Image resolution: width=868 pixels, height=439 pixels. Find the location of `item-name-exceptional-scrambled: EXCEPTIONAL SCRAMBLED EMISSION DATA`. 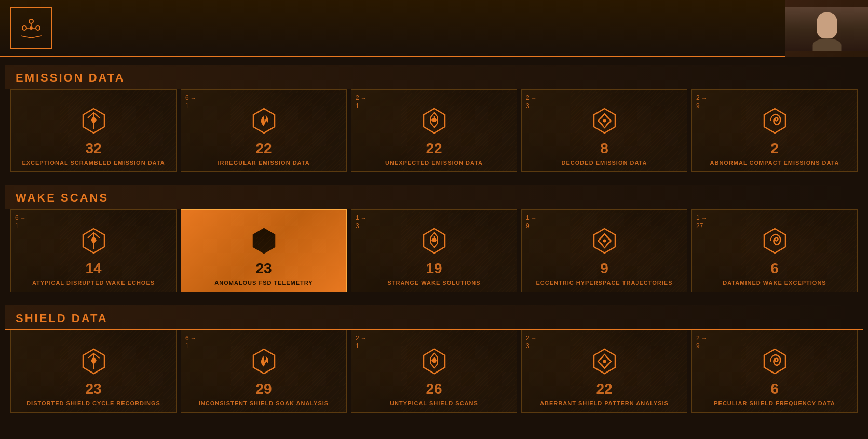

item-name-exceptional-scrambled: EXCEPTIONAL SCRAMBLED EMISSION DATA is located at coordinates (93, 163).